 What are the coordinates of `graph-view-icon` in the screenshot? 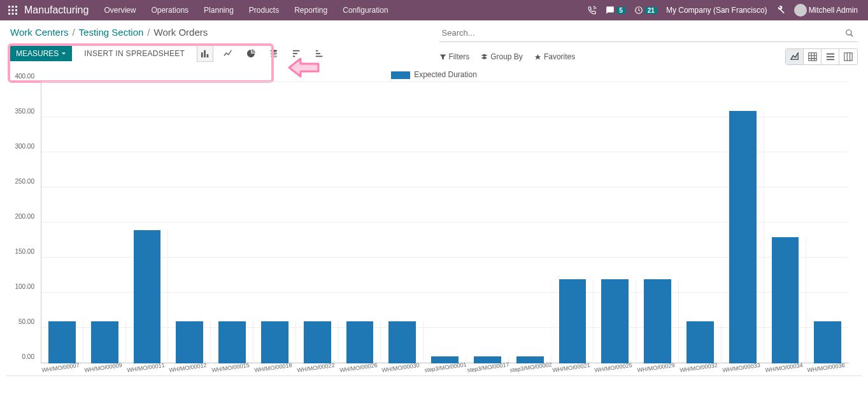 It's located at (795, 57).